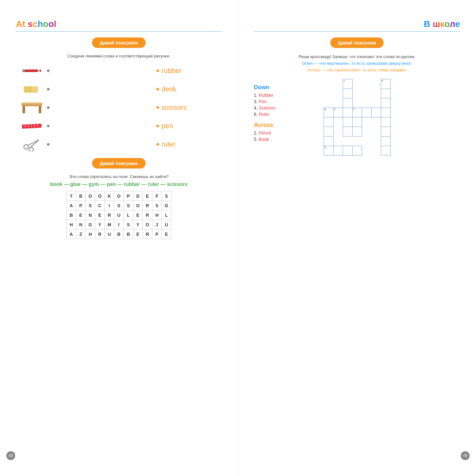 This screenshot has height=476, width=476. Describe the element at coordinates (279, 108) in the screenshot. I see `down-clue-4: 4. Scissors` at that location.